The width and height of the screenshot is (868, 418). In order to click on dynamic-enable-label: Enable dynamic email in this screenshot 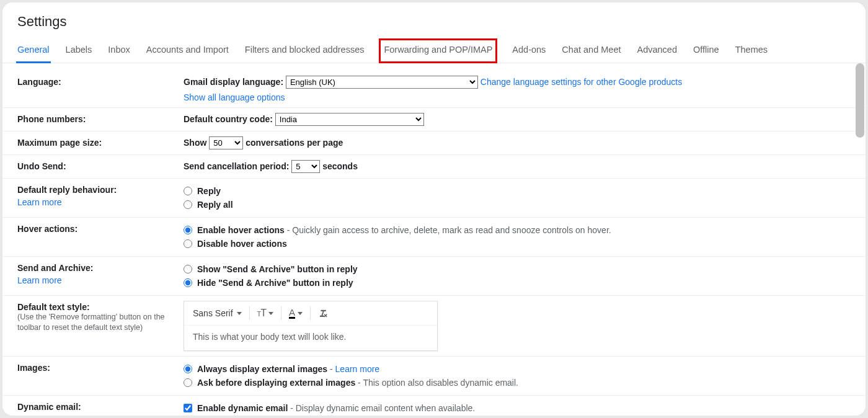, I will do `click(242, 408)`.